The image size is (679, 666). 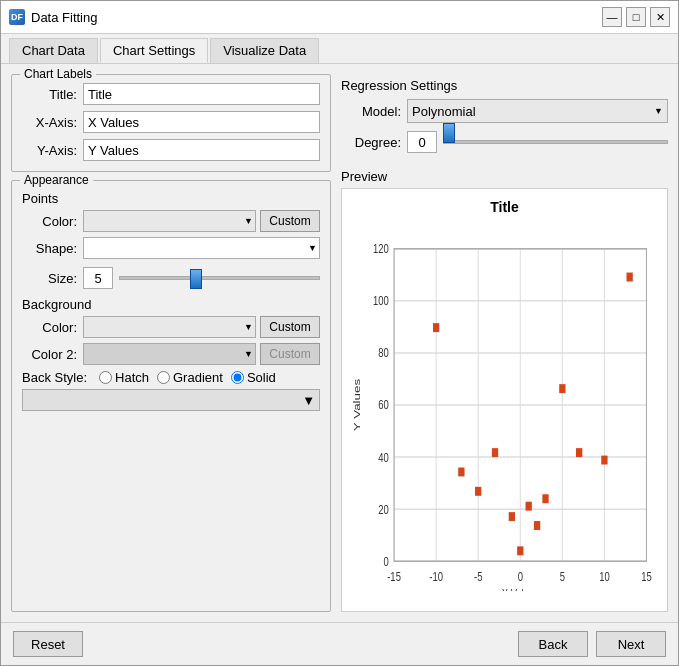 I want to click on tab-visualize-data: Visualize Data, so click(x=264, y=50).